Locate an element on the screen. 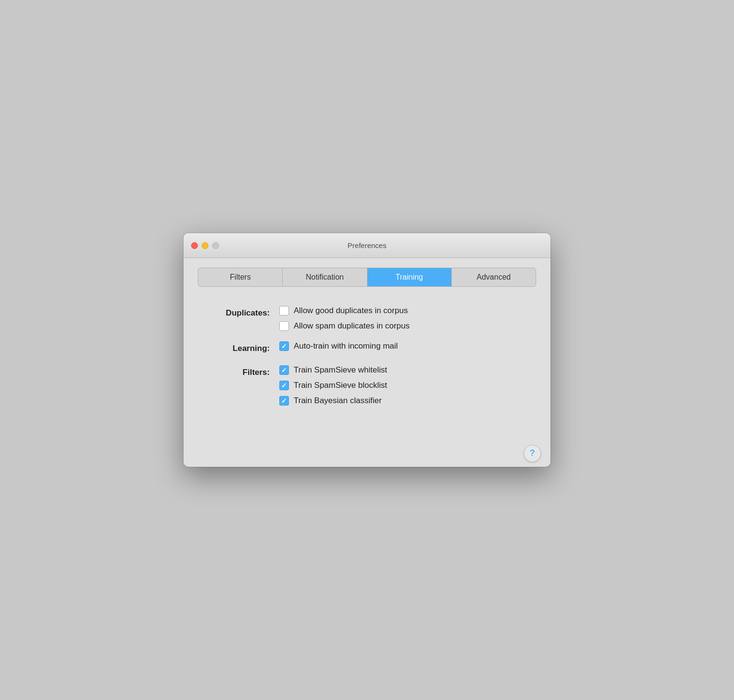 The image size is (734, 700). content-area: Filters Notification Training Advanced D… is located at coordinates (367, 347).